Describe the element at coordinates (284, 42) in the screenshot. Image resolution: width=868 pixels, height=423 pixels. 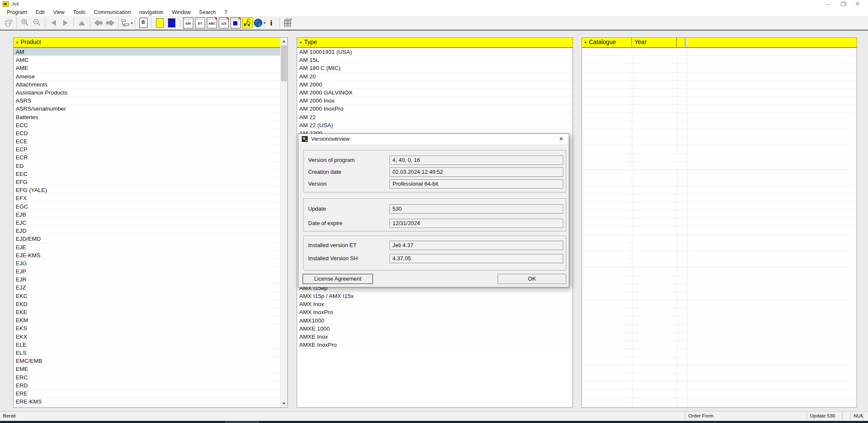
I see `scroll-up-icon` at that location.